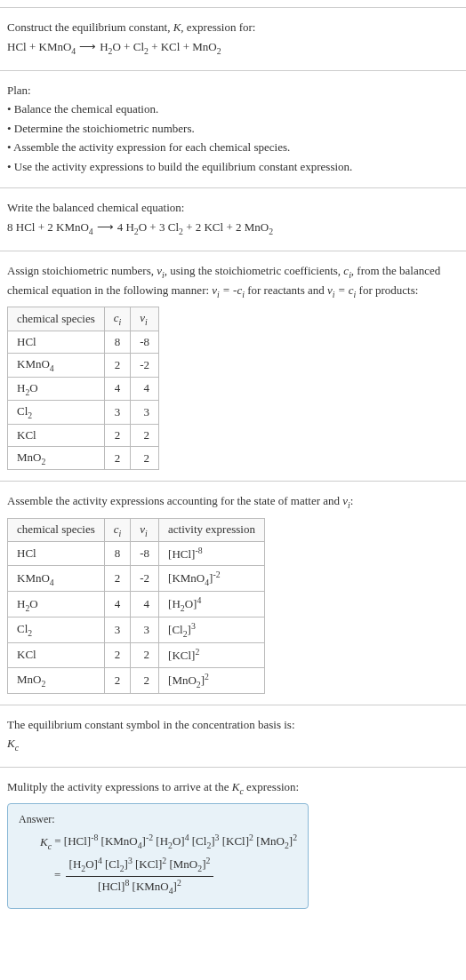  What do you see at coordinates (136, 606) in the screenshot?
I see `activity-table: chemical species ci νi activity expressi…` at bounding box center [136, 606].